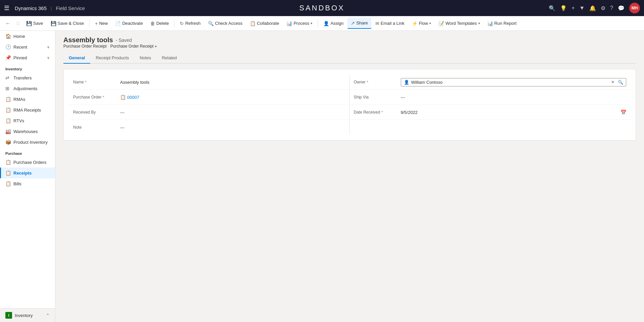 Image resolution: width=644 pixels, height=322 pixels. I want to click on new-icon: +, so click(96, 23).